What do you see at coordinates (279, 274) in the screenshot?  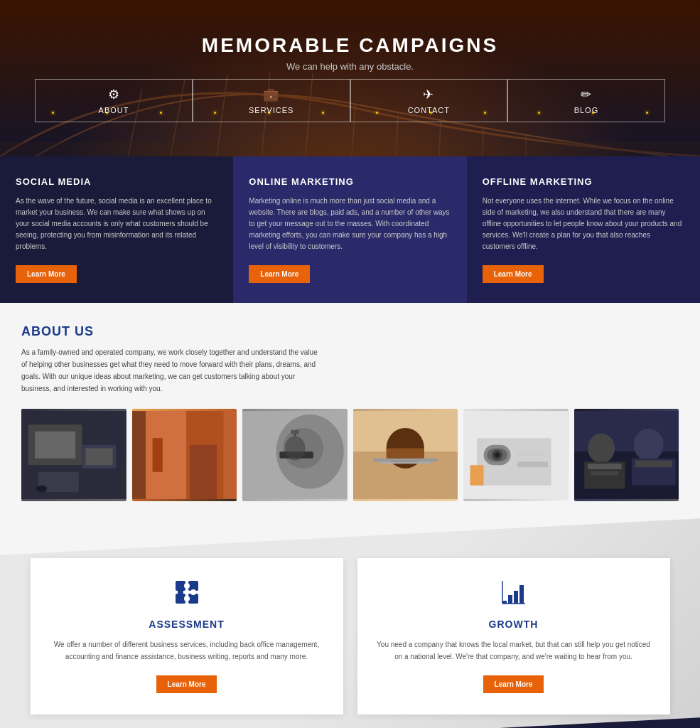 I see `online-marketing-learn-more: Learn More` at bounding box center [279, 274].